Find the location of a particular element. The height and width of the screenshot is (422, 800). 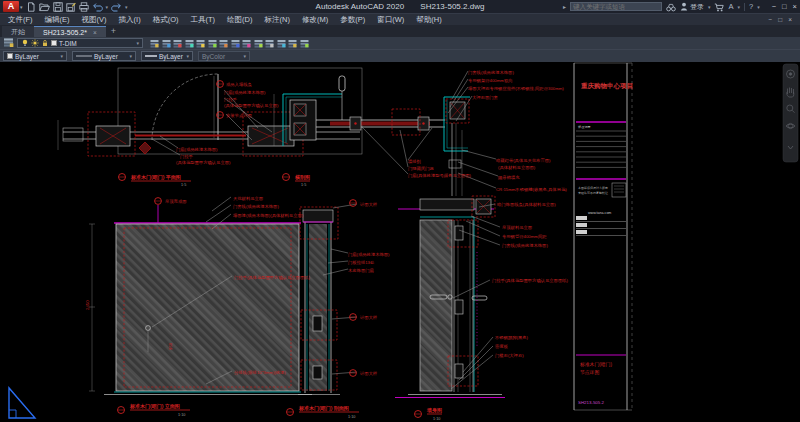

doc-restore-button: □ is located at coordinates (780, 20).